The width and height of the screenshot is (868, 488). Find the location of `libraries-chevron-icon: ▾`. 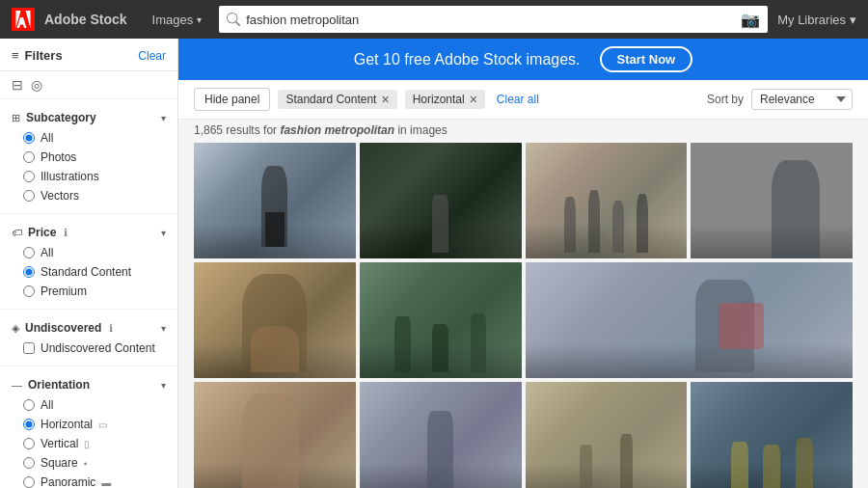

libraries-chevron-icon: ▾ is located at coordinates (853, 19).